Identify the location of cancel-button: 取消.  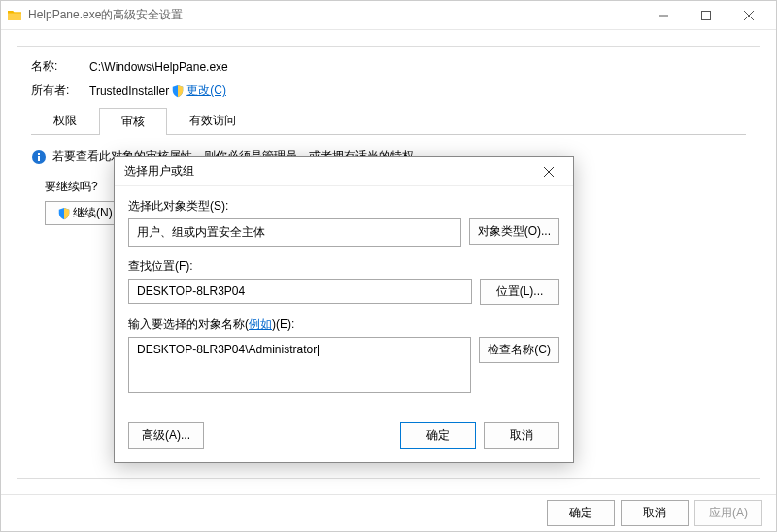
(655, 513).